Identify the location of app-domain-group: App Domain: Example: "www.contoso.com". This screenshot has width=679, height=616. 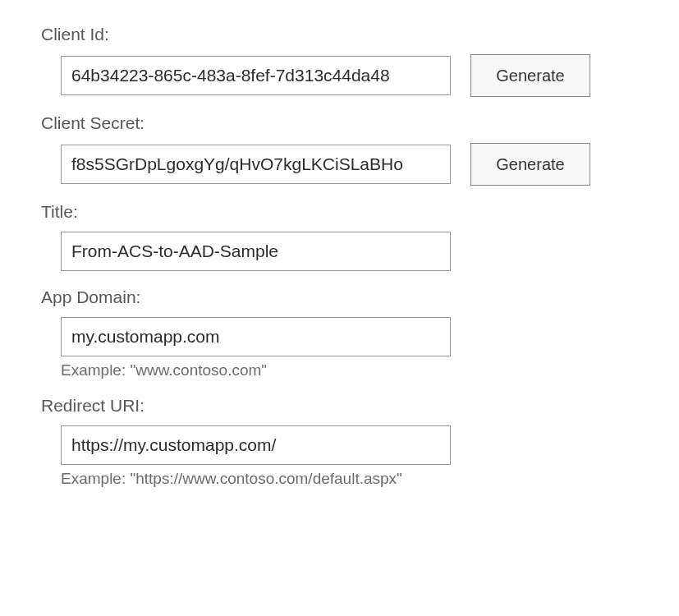
(340, 333).